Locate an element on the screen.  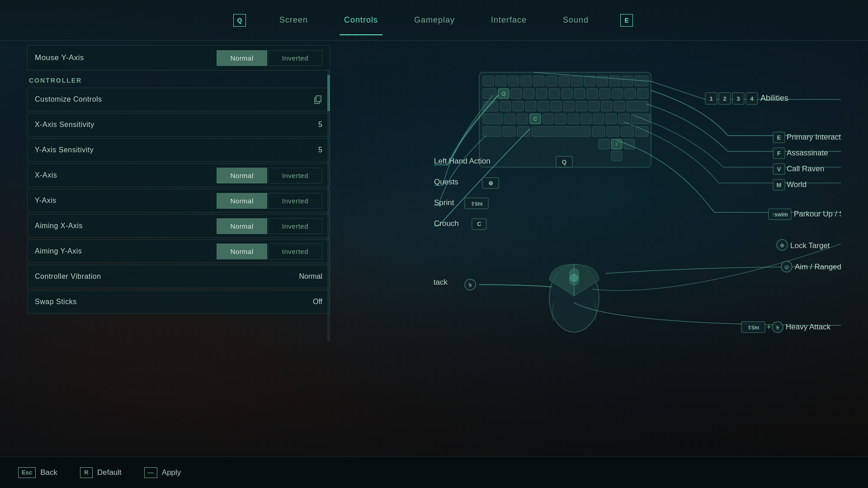
scroll-thumb is located at coordinates (329, 93).